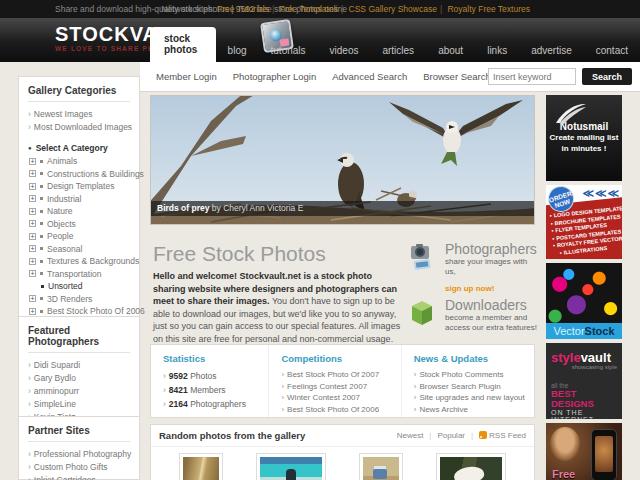  What do you see at coordinates (488, 9) in the screenshot?
I see `link-royalty-textures: Royalty Free Textures` at bounding box center [488, 9].